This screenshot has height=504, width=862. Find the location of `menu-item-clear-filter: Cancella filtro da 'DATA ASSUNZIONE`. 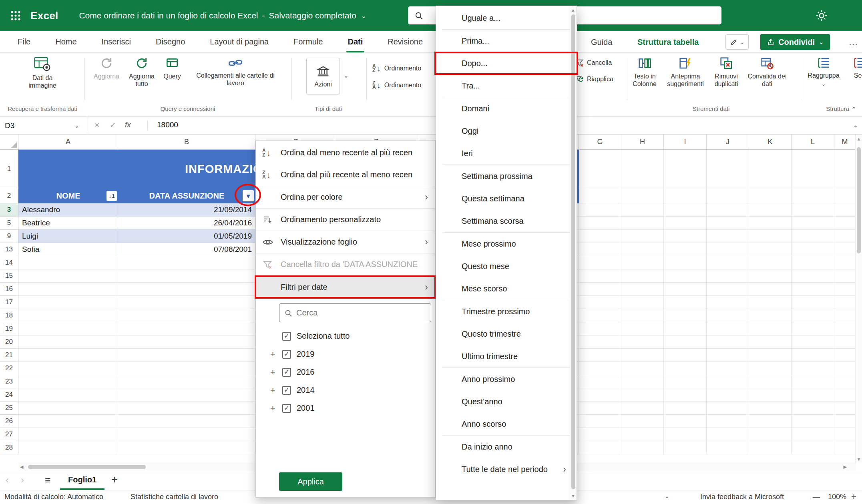

menu-item-clear-filter: Cancella filtro da 'DATA ASSUNZIONE is located at coordinates (346, 264).